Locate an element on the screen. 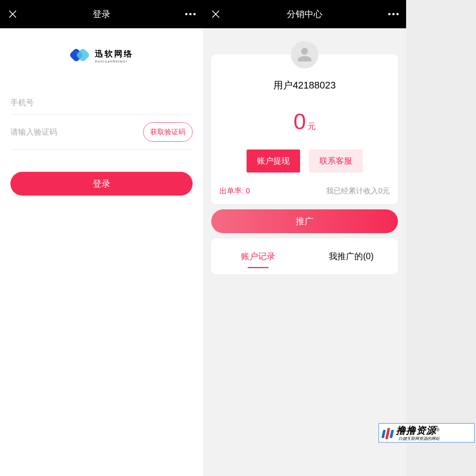 This screenshot has width=476, height=476. tab-records: 账户记录 is located at coordinates (258, 256).